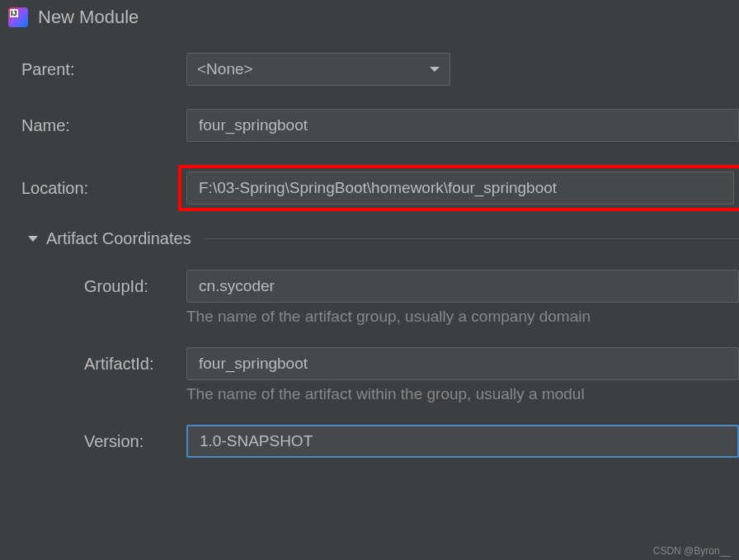 This screenshot has width=739, height=560. Describe the element at coordinates (88, 17) in the screenshot. I see `dialog-title: New Module` at that location.